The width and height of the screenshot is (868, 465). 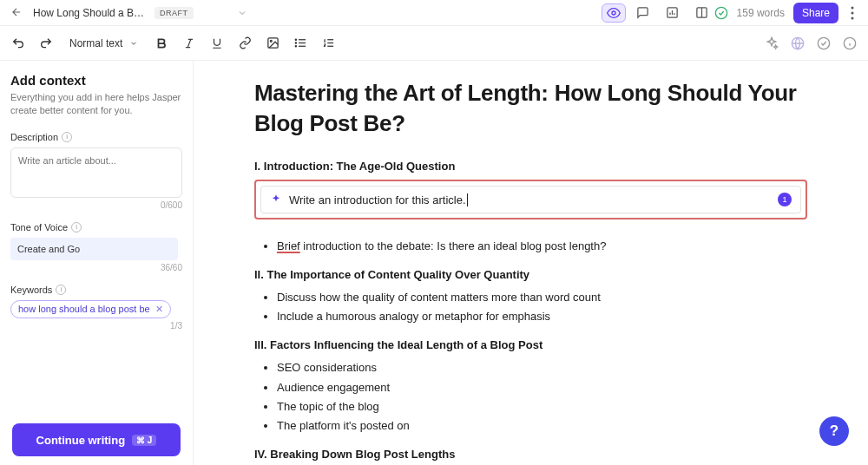 What do you see at coordinates (852, 13) in the screenshot?
I see `more-menu-icon` at bounding box center [852, 13].